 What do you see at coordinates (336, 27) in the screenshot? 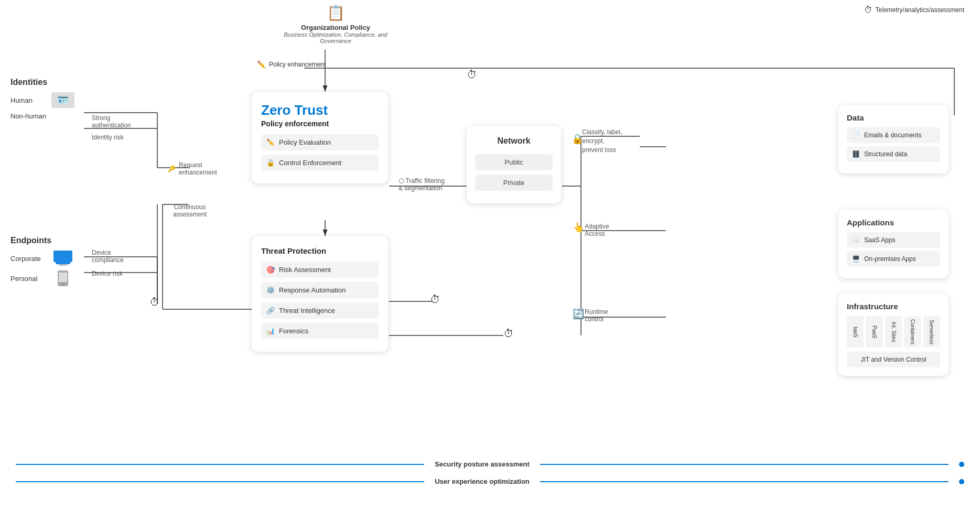
I see `org-policy-title: Organizational Policy` at bounding box center [336, 27].